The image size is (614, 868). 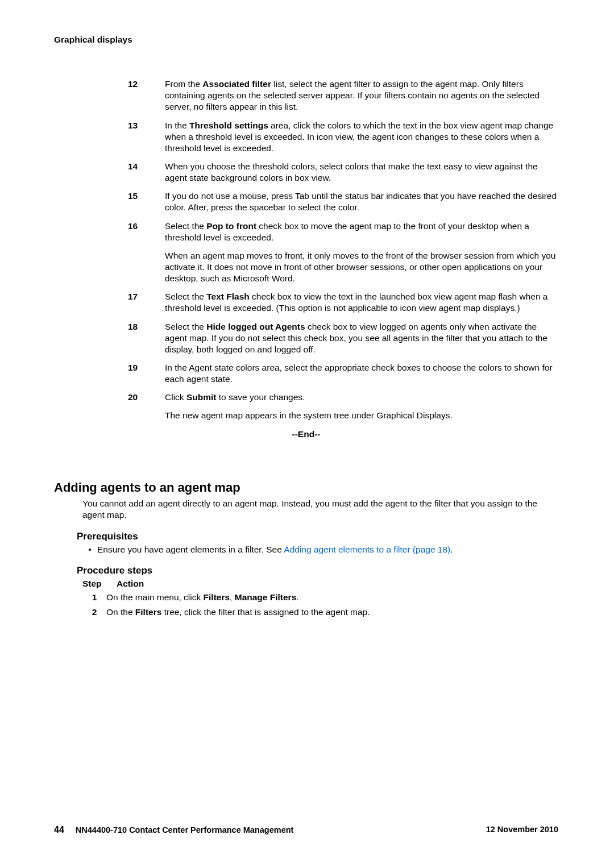 I want to click on step-row: 20Click Submit to save your changes.The …, so click(x=343, y=406).